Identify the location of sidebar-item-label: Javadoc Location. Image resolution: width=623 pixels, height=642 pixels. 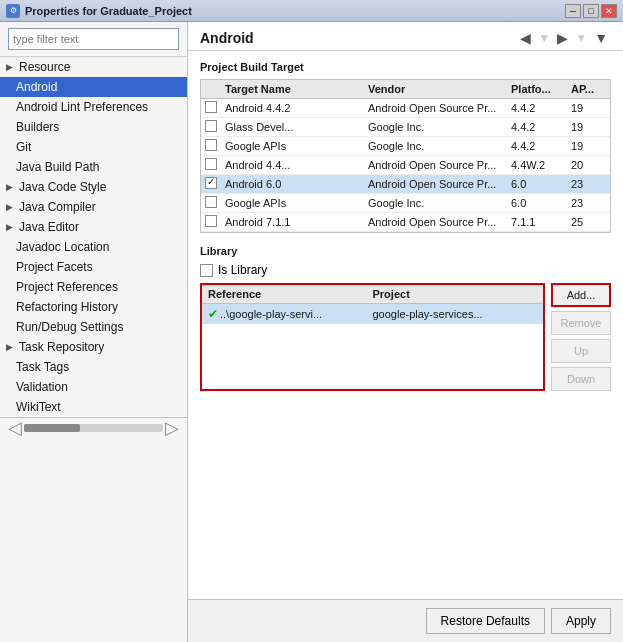
(62, 247).